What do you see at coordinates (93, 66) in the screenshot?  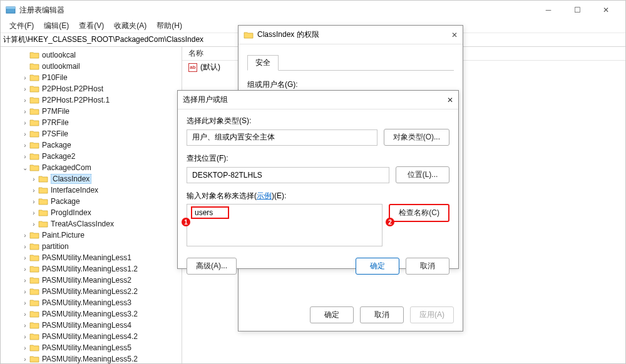 I see `tree-item: outlookmail` at bounding box center [93, 66].